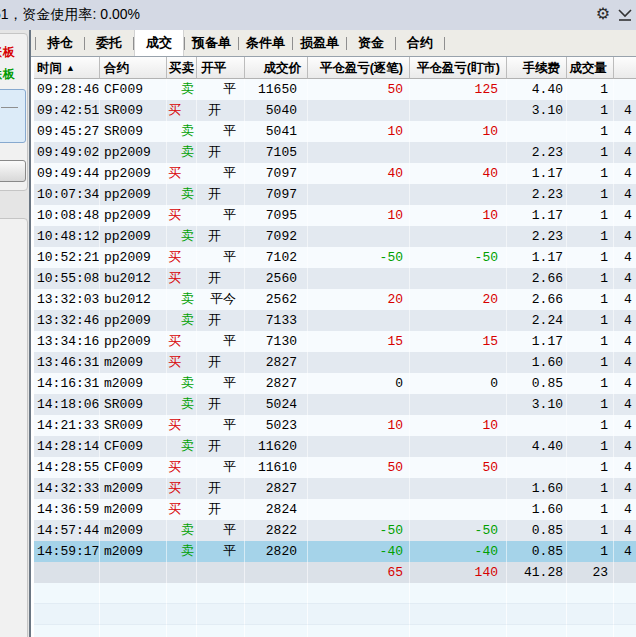  What do you see at coordinates (276, 446) in the screenshot?
I see `cell-price: 11620` at bounding box center [276, 446].